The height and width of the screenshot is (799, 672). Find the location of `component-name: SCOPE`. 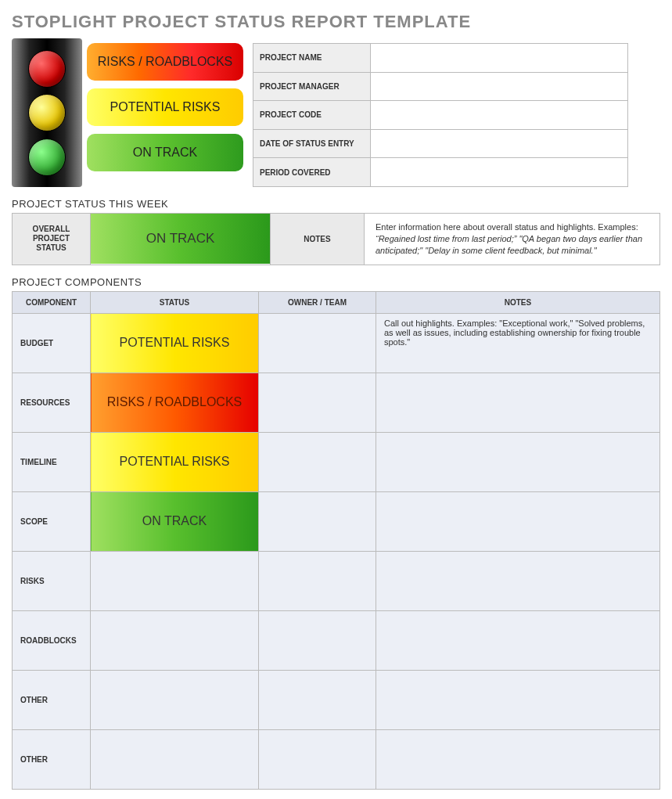

component-name: SCOPE is located at coordinates (52, 521).